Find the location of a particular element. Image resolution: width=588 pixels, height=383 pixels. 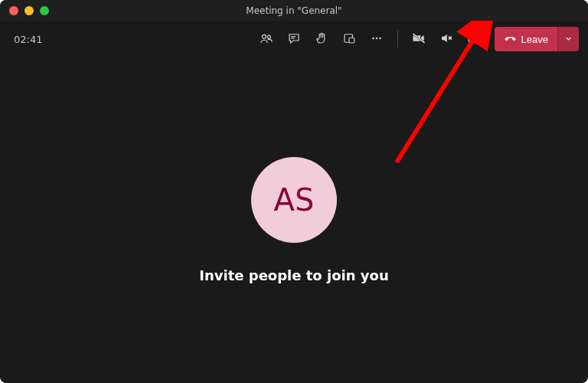

chat-icon is located at coordinates (294, 40).